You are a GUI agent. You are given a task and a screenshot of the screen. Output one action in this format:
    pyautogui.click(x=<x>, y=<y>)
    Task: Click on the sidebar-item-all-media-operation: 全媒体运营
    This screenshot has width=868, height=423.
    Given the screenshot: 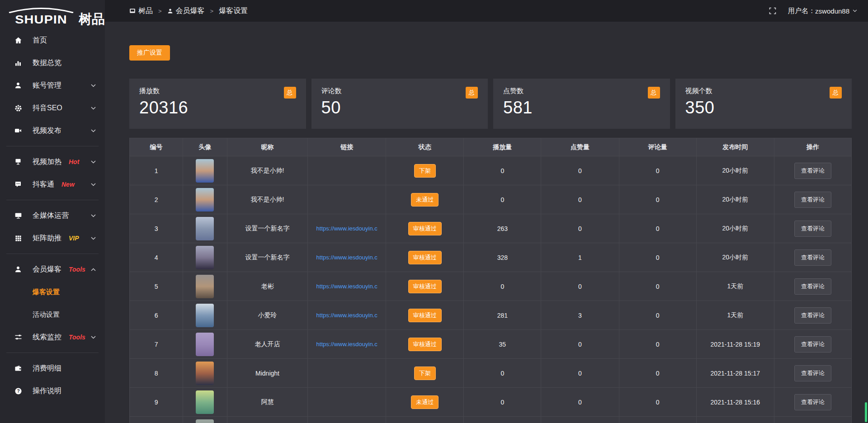 What is the action you would take?
    pyautogui.click(x=52, y=216)
    